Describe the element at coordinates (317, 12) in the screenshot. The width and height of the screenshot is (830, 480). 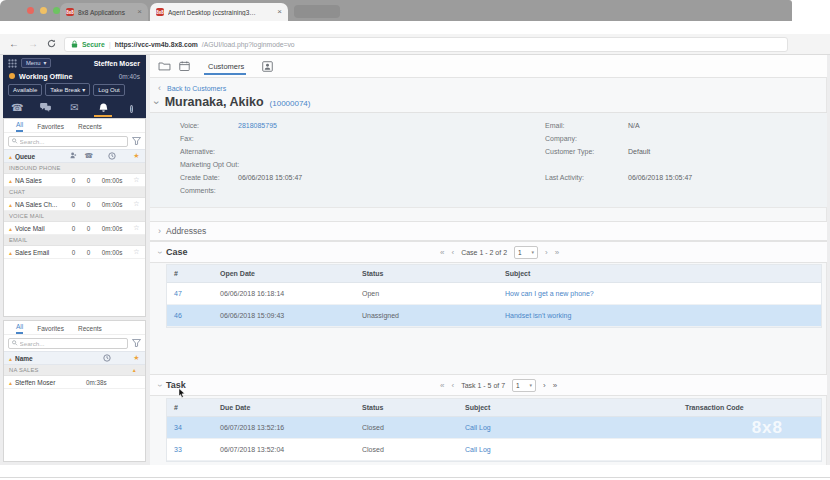
I see `new-tab-area` at that location.